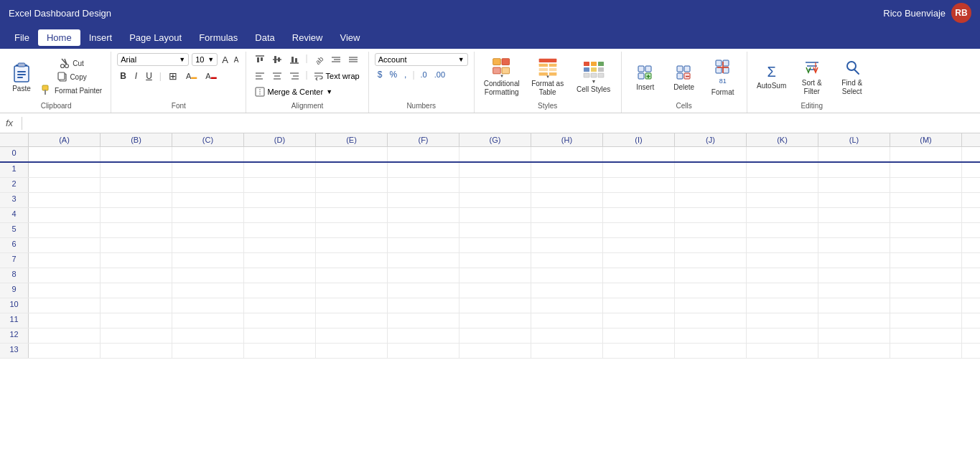  What do you see at coordinates (548, 77) in the screenshot?
I see `format-as-table-button: ▼ Format as Table` at bounding box center [548, 77].